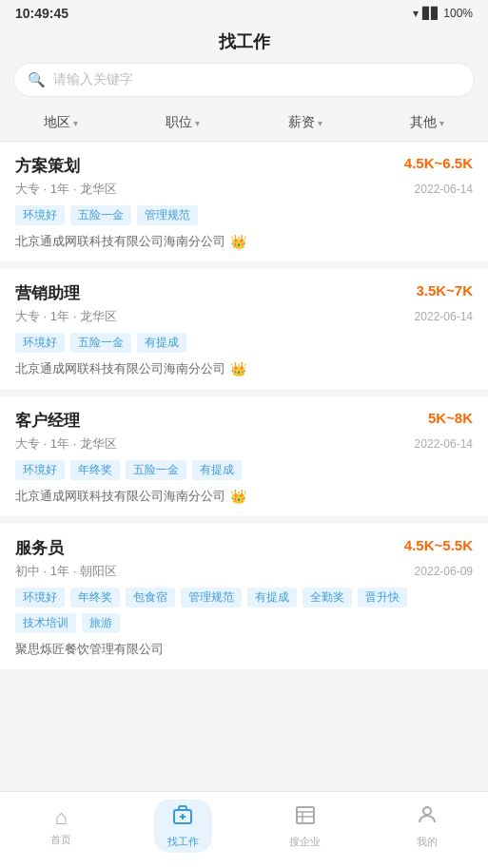 The image size is (488, 868). I want to click on battery-text: 100%, so click(459, 13).